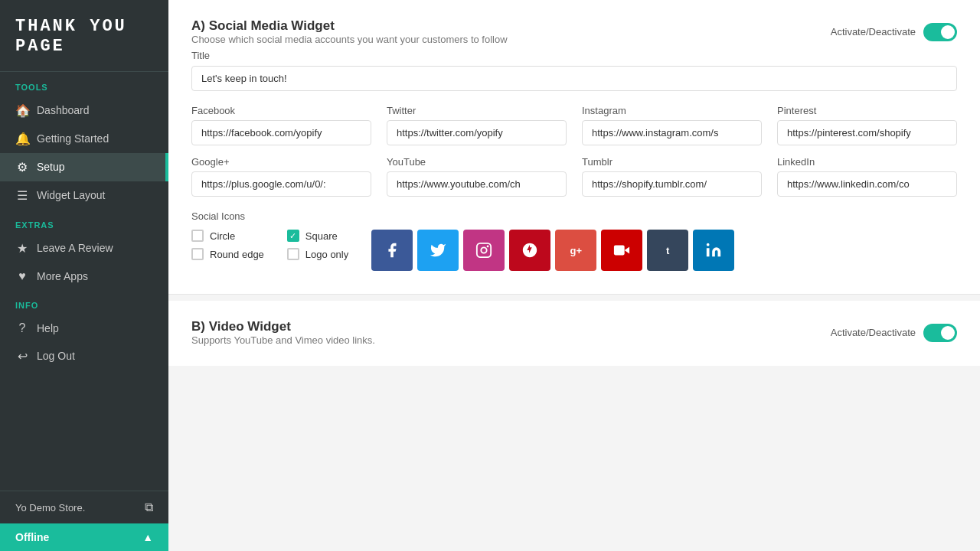 Image resolution: width=980 pixels, height=551 pixels. What do you see at coordinates (51, 508) in the screenshot?
I see `store-name: Yo Demo Store.` at bounding box center [51, 508].